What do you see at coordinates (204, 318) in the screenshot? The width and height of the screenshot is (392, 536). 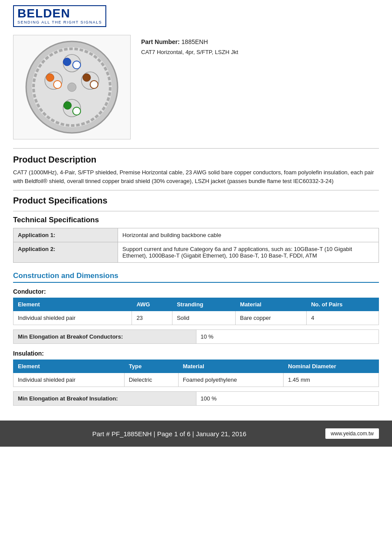 I see `conductor-stranding: Solid` at bounding box center [204, 318].